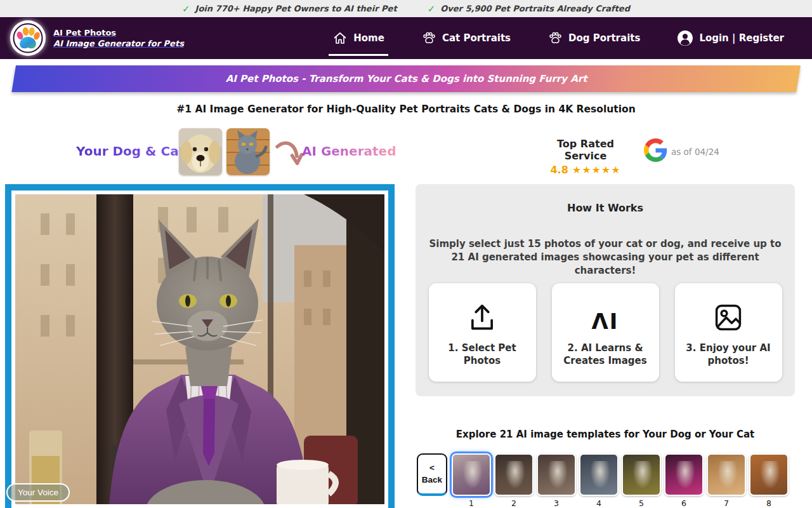  What do you see at coordinates (200, 152) in the screenshot?
I see `dog-photo` at bounding box center [200, 152].